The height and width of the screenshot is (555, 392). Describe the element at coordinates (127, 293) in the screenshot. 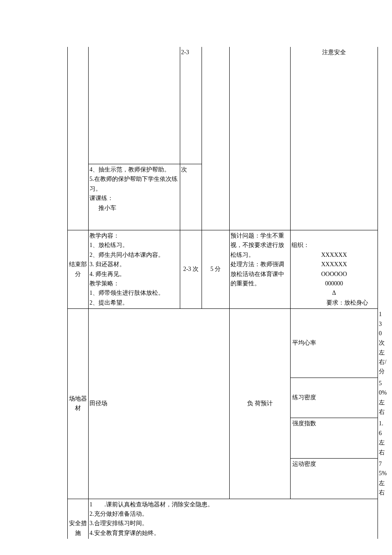

I see `content-line: 1、师带领生进行肢体放松。` at that location.